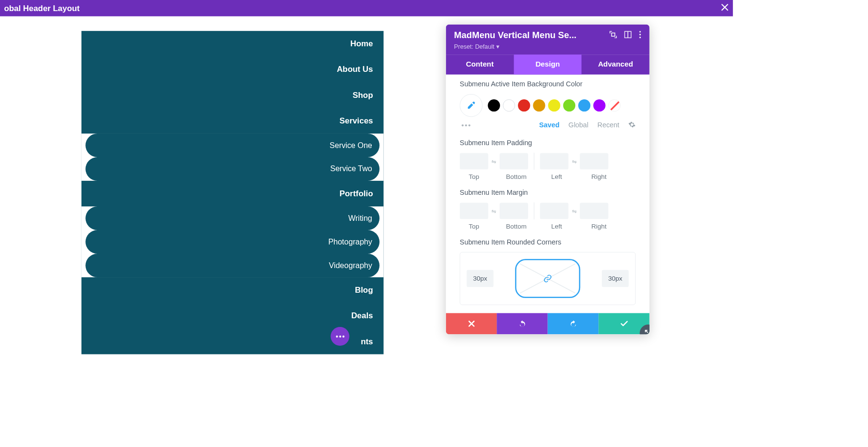 The height and width of the screenshot is (447, 868). I want to click on page-title: obal Header Layout, so click(41, 8).